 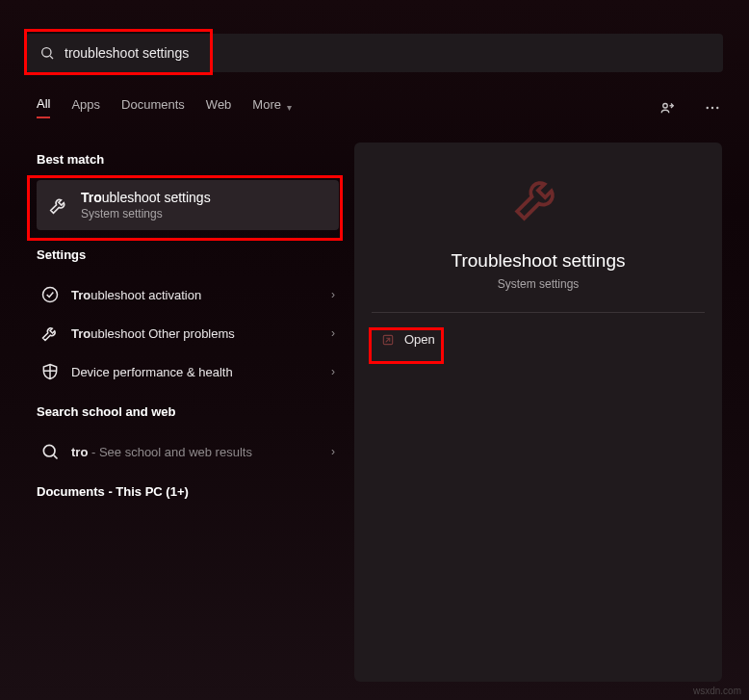 What do you see at coordinates (388, 340) in the screenshot?
I see `open-icon` at bounding box center [388, 340].